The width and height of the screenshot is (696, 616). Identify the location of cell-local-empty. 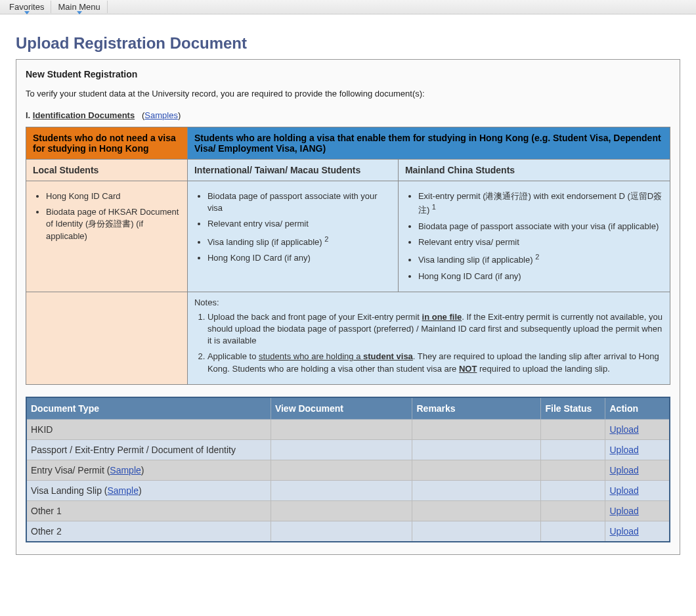
(107, 338).